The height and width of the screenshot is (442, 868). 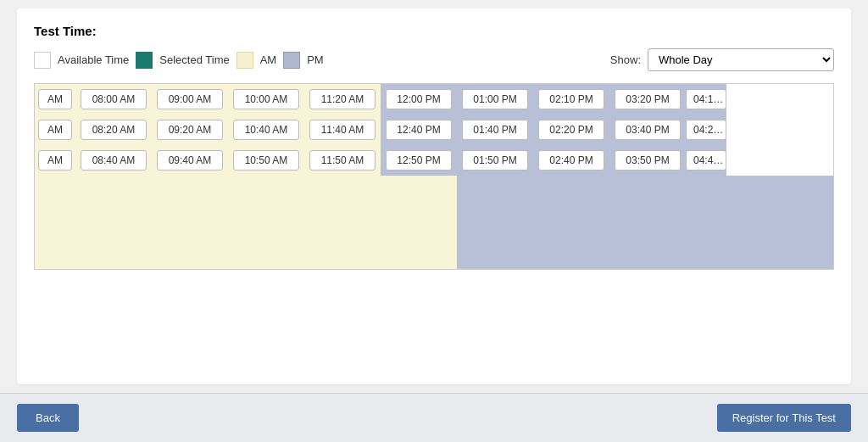 What do you see at coordinates (342, 160) in the screenshot?
I see `time-cell-1150: 11:50 AM` at bounding box center [342, 160].